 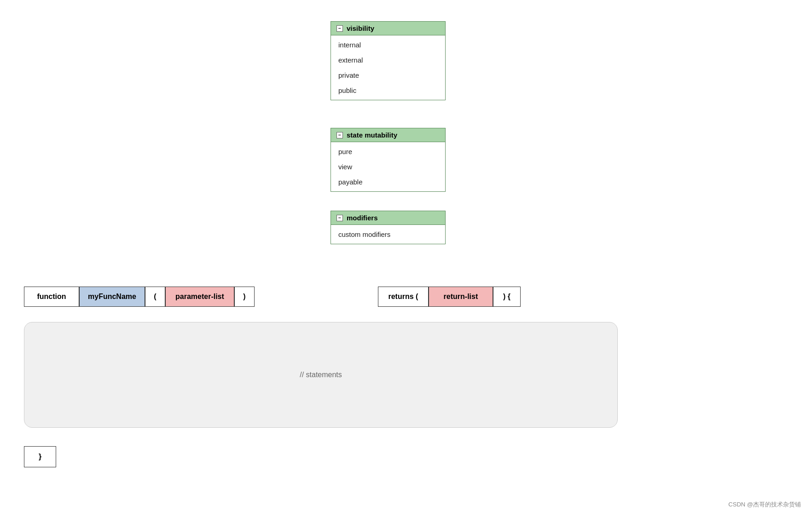 What do you see at coordinates (388, 227) in the screenshot?
I see `modifiers-box: − modifiers custom modifiers` at bounding box center [388, 227].